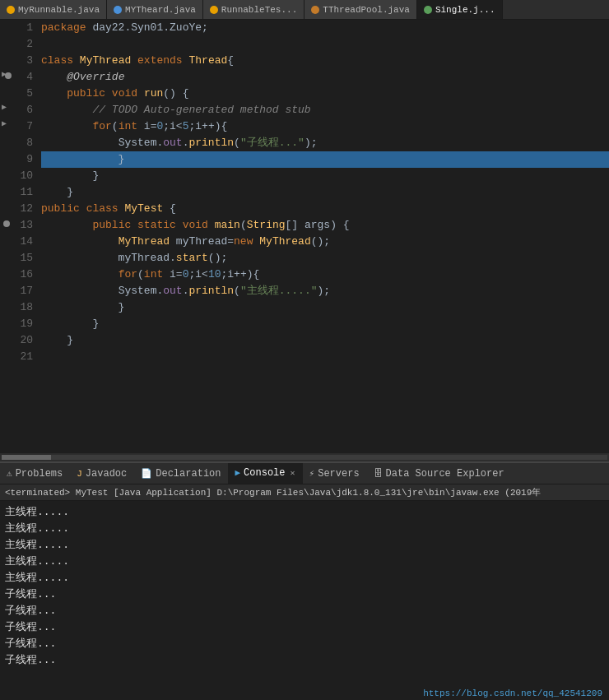  What do you see at coordinates (313, 474) in the screenshot?
I see `servers-icon: ⚡` at bounding box center [313, 474].